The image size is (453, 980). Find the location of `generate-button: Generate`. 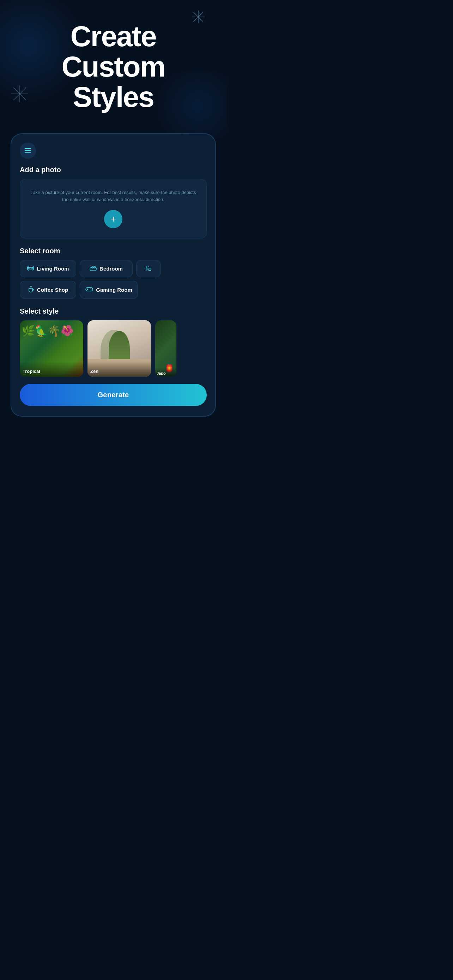

generate-button: Generate is located at coordinates (113, 395).